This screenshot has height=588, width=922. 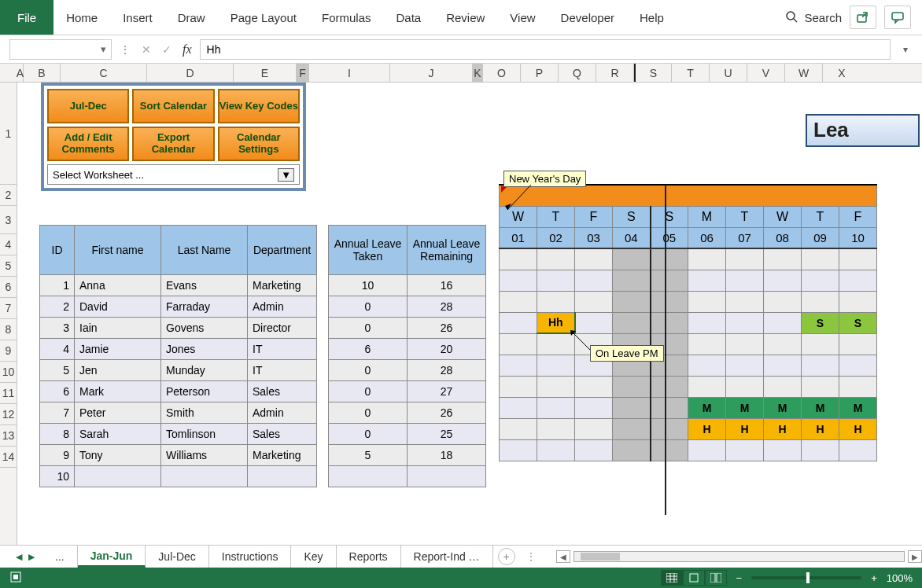 I want to click on record-macro-icon, so click(x=16, y=579).